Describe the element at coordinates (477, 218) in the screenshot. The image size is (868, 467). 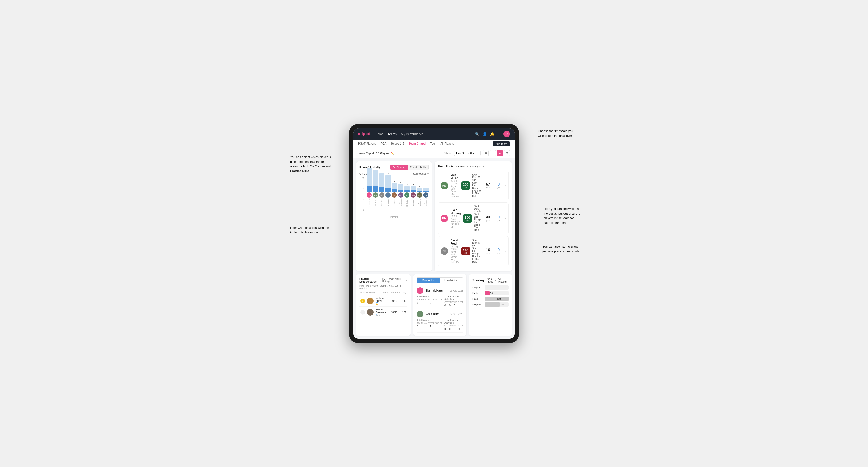
I see `shot-details-blair-mcharg: Shot Dist: 43 yds Start Lie: Rough End L…` at that location.